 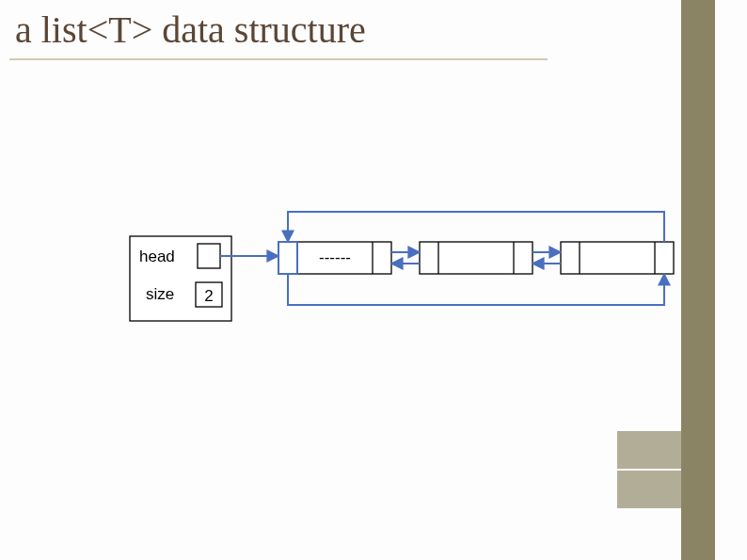 What do you see at coordinates (209, 296) in the screenshot?
I see `size-value: 2` at bounding box center [209, 296].